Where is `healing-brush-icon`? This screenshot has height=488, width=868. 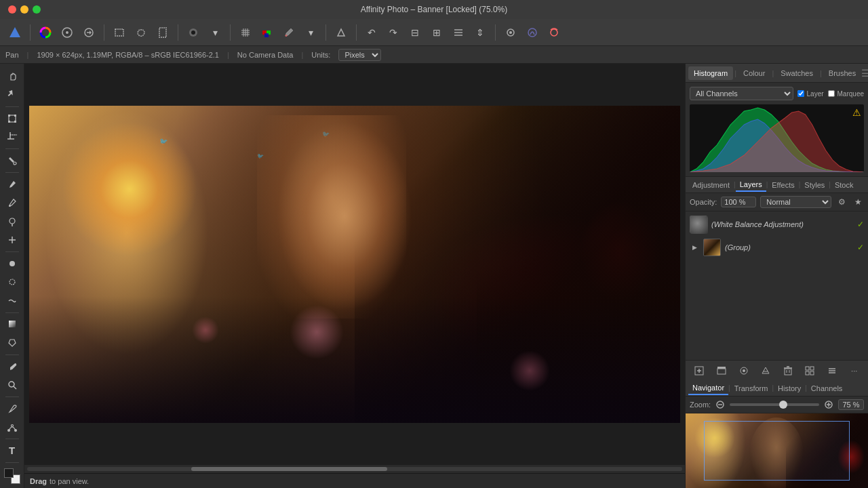 healing-brush-icon is located at coordinates (12, 240).